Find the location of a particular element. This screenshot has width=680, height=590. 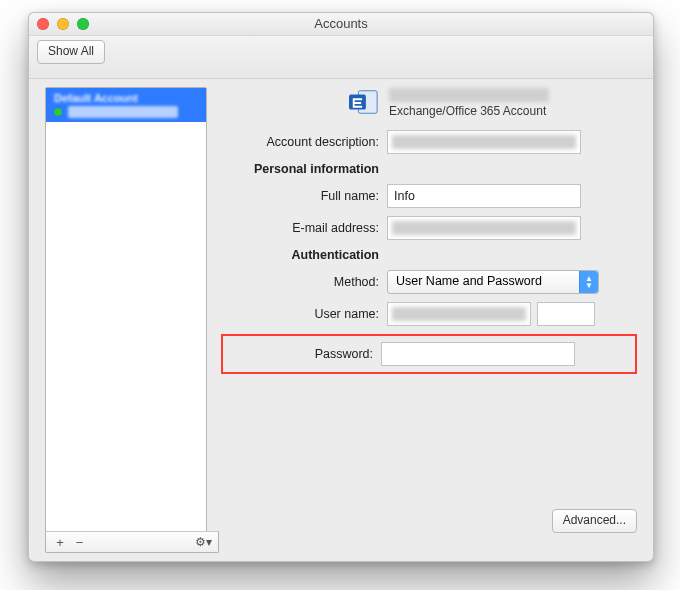

advanced-button: Advanced... is located at coordinates (594, 521).